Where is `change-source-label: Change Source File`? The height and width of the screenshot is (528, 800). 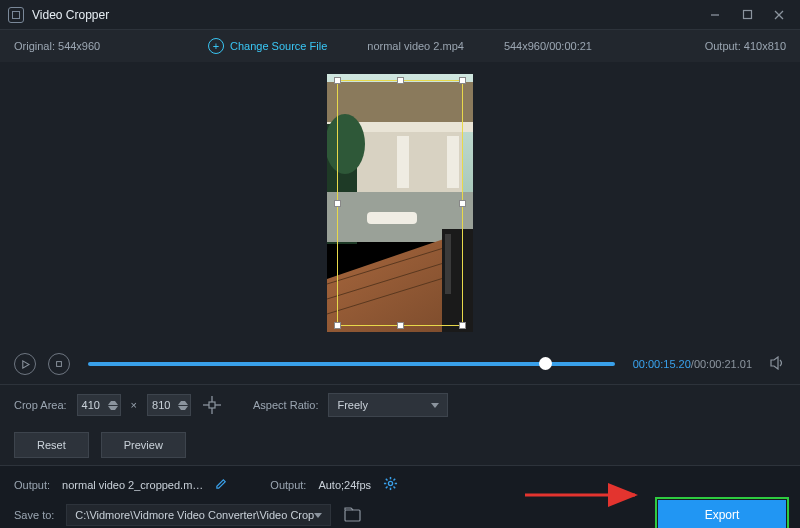 change-source-label: Change Source File is located at coordinates (278, 46).